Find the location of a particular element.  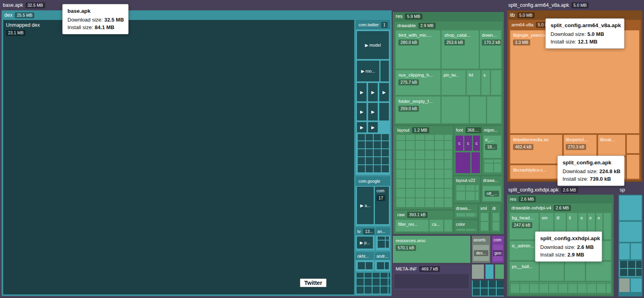

treemap-cell-libnat: libnat... is located at coordinates (612, 145).